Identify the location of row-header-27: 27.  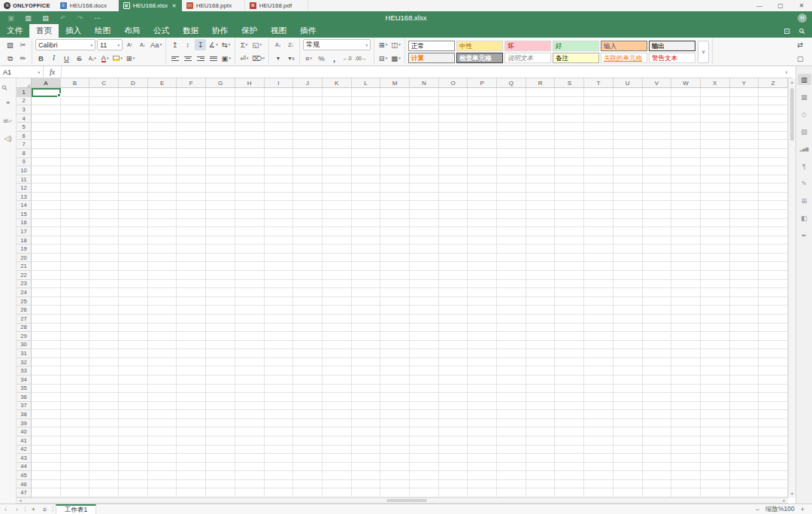
(24, 319).